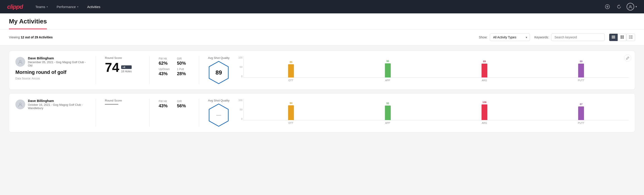 The image size is (644, 195). I want to click on score-main: 74 +4 18 Holes, so click(123, 68).